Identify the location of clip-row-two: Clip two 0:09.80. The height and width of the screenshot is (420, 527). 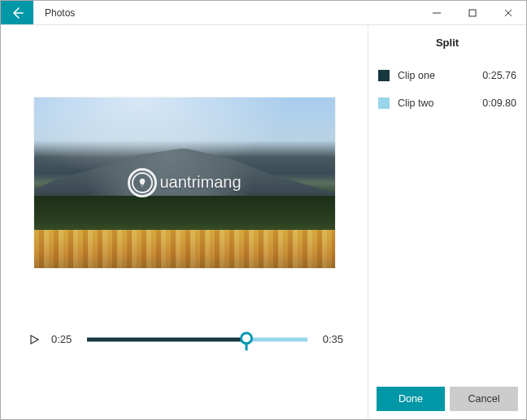
(447, 103).